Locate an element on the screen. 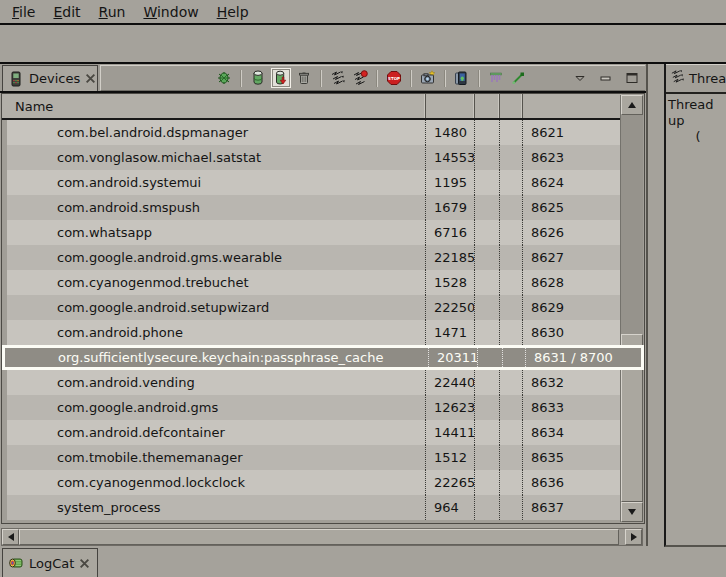 The height and width of the screenshot is (577, 726). process-name: com.bel.android.dspmanager is located at coordinates (216, 132).